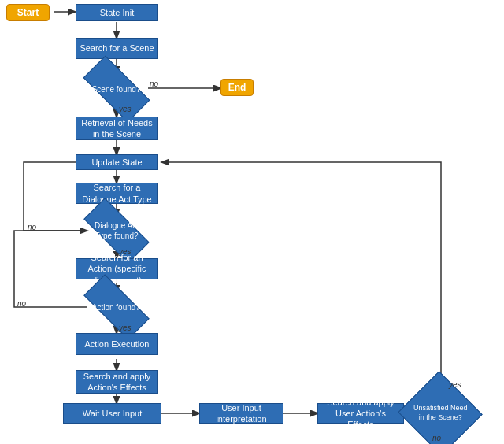 The height and width of the screenshot is (444, 504). Describe the element at coordinates (117, 344) in the screenshot. I see `action-execution-node: Action Execution` at that location.